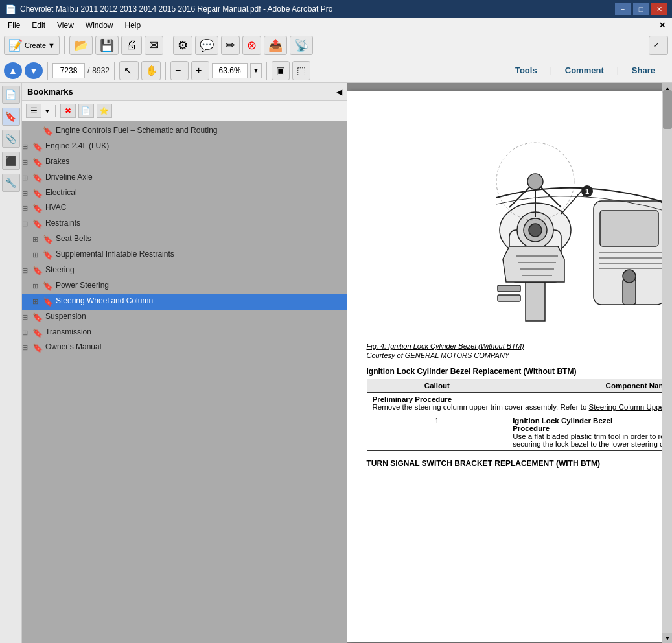 The image size is (672, 643). I want to click on nav-paperclip-icon: 📎, so click(11, 139).